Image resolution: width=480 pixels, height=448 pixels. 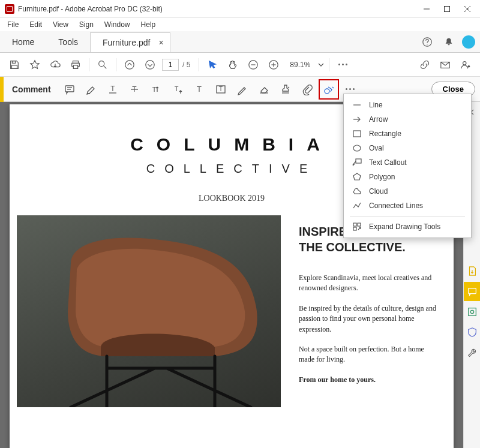 What do you see at coordinates (427, 9) in the screenshot?
I see `window-minimize-button` at bounding box center [427, 9].